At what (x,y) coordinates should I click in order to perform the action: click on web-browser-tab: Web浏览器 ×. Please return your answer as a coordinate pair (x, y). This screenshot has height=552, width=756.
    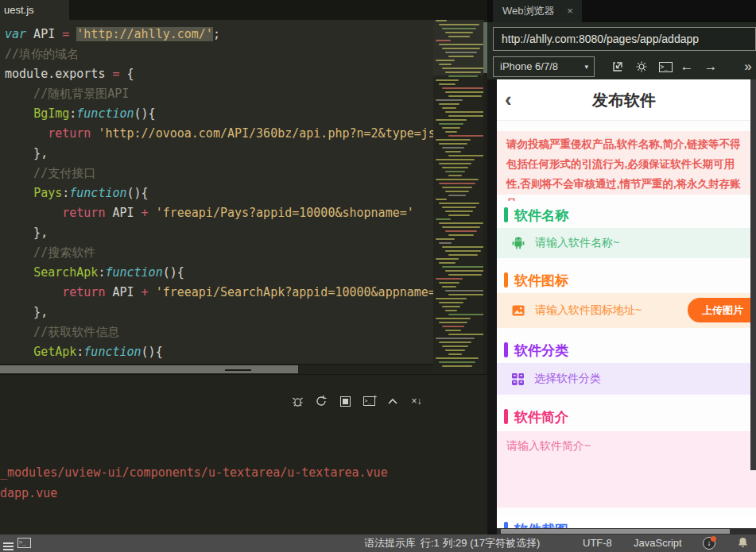
    Looking at the image, I should click on (537, 11).